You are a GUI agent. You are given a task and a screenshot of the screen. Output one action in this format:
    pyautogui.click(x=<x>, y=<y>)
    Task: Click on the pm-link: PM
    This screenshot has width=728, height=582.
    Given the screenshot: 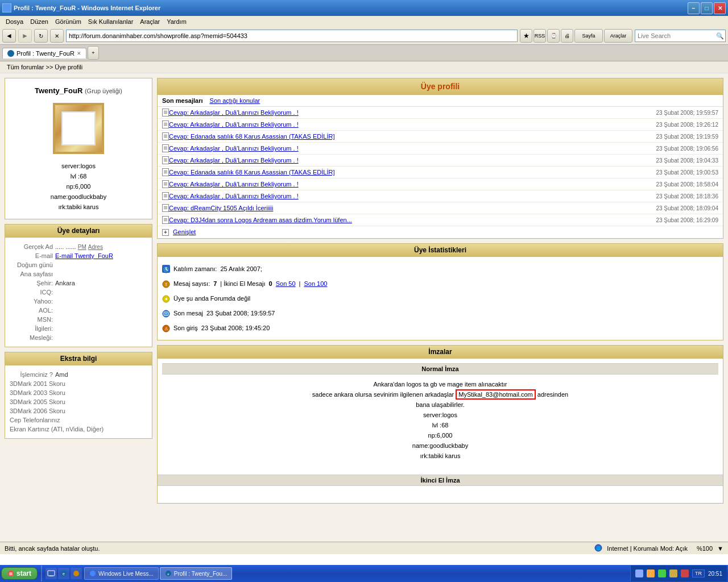 What is the action you would take?
    pyautogui.click(x=82, y=247)
    